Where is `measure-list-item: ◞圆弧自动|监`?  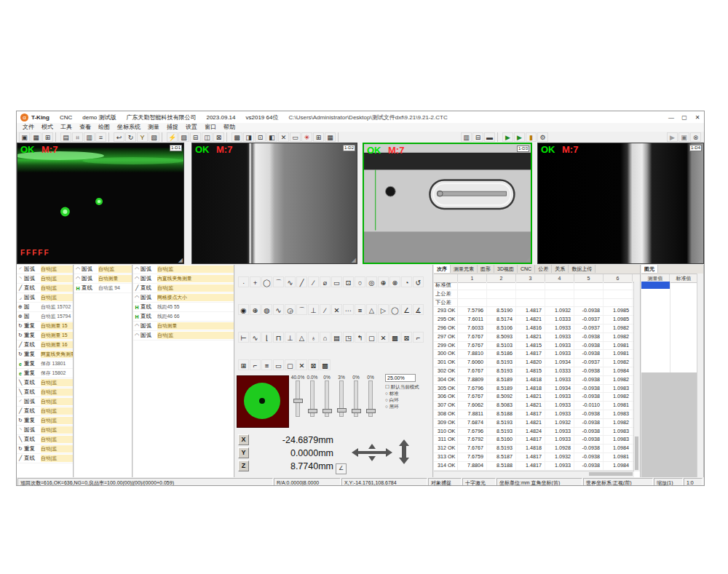 measure-list-item: ◞圆弧自动|监 is located at coordinates (45, 298).